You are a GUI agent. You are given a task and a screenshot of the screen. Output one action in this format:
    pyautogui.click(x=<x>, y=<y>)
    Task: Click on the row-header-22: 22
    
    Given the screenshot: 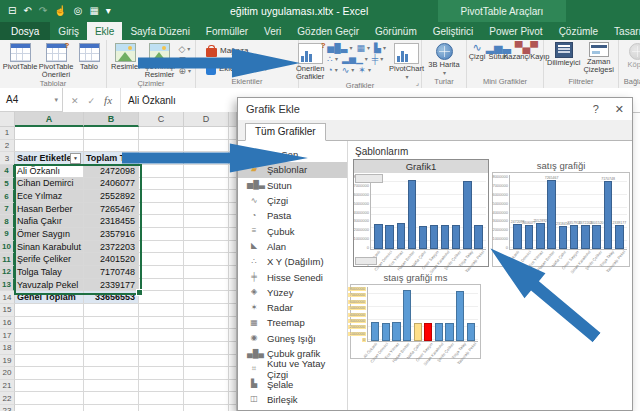 What is the action you would take?
    pyautogui.click(x=8, y=398)
    